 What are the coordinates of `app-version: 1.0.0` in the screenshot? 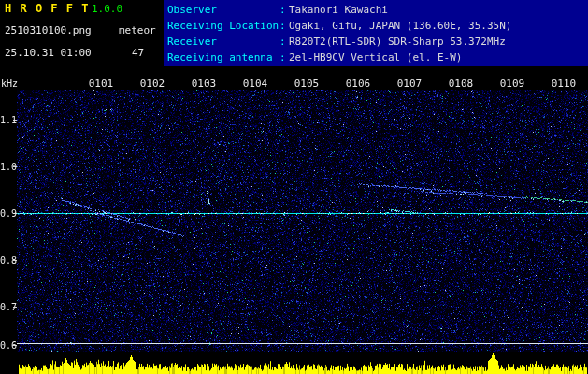 It's located at (107, 9).